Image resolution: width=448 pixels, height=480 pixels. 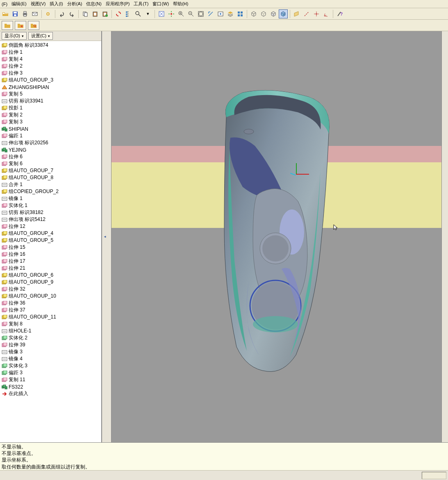 I want to click on paste-icon, so click(x=95, y=14).